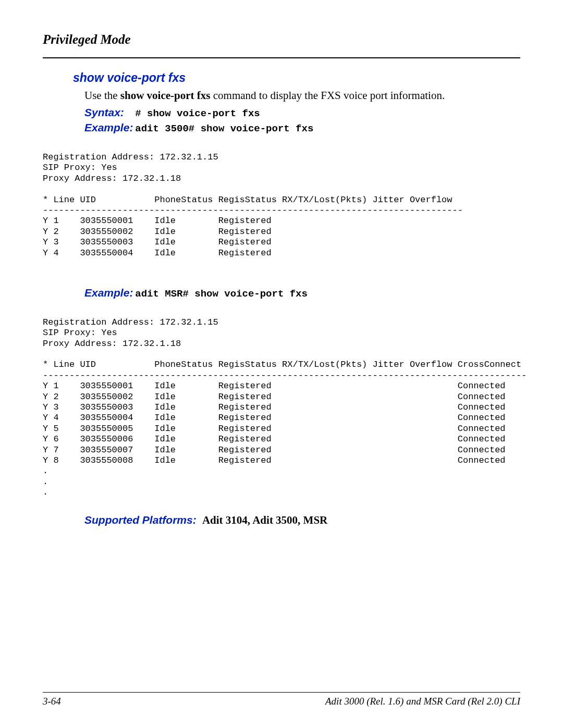 The width and height of the screenshot is (563, 728). Describe the element at coordinates (108, 113) in the screenshot. I see `syntax-label: Syntax:` at that location.